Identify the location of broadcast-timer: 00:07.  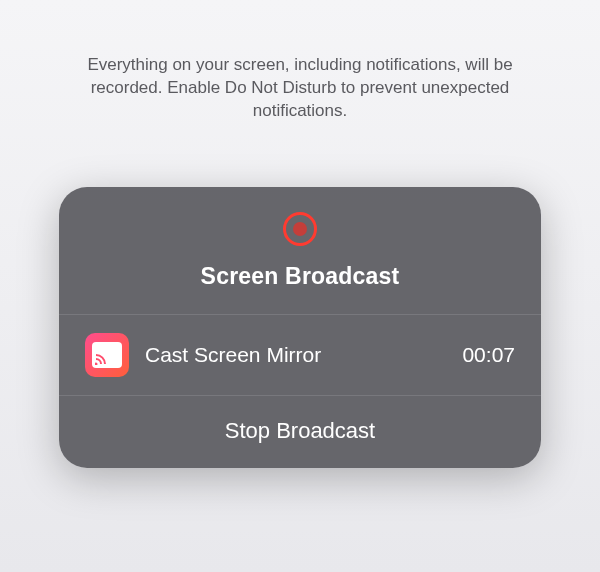
(488, 355).